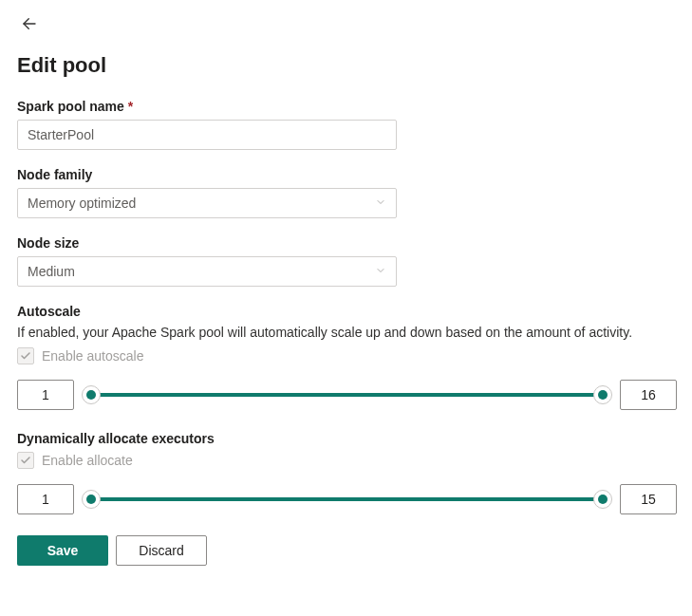 The width and height of the screenshot is (692, 616). Describe the element at coordinates (29, 24) in the screenshot. I see `back-button` at that location.